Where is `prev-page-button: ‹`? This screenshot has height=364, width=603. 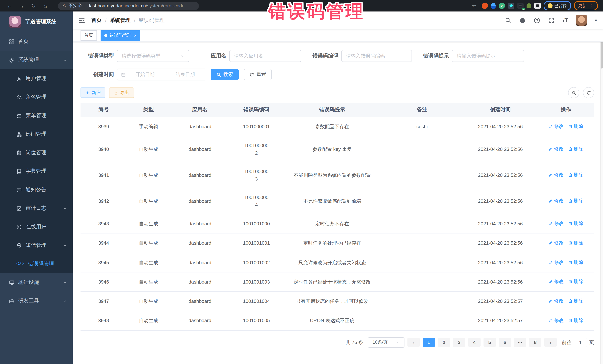
prev-page-button: ‹ is located at coordinates (414, 342).